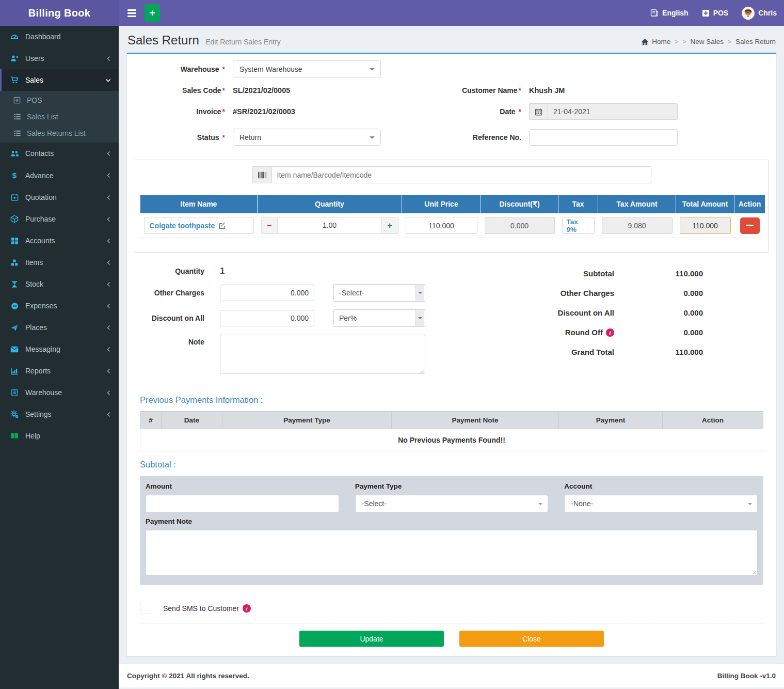 The image size is (784, 689). I want to click on item-name-link: Colgate toothpaste, so click(199, 225).